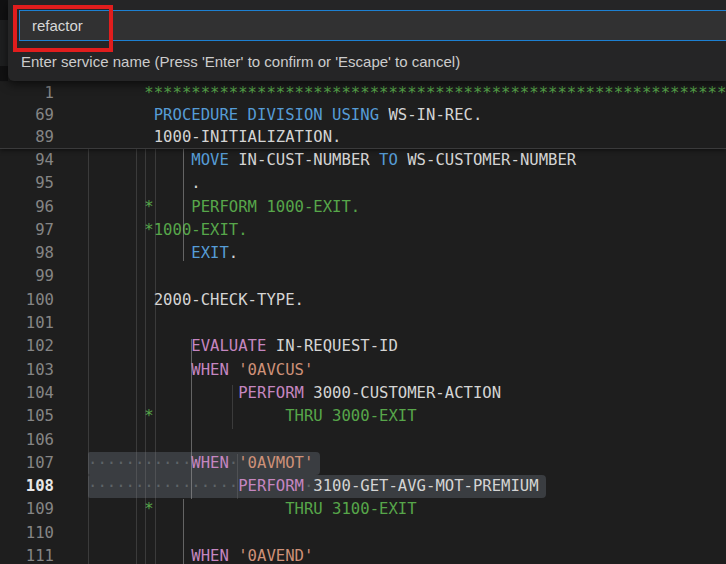 This screenshot has width=726, height=564. Describe the element at coordinates (363, 116) in the screenshot. I see `sticky-scroll: 1 **************************************…` at that location.